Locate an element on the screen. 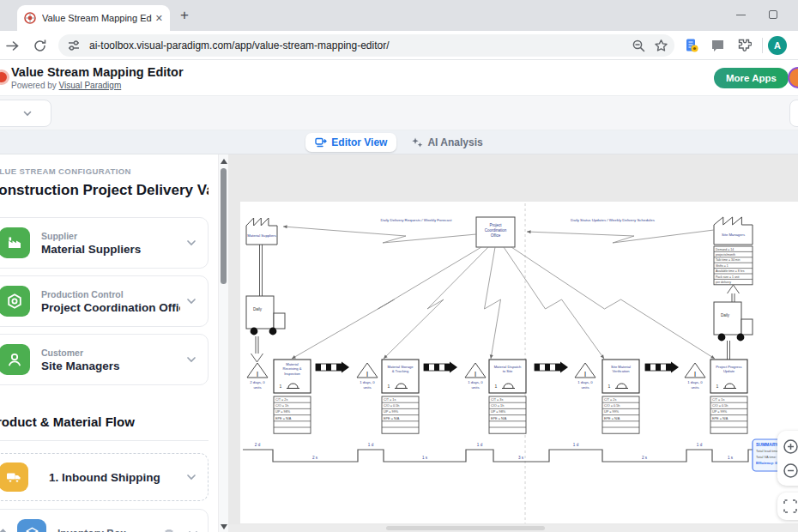  party-type: Supplier is located at coordinates (111, 236).